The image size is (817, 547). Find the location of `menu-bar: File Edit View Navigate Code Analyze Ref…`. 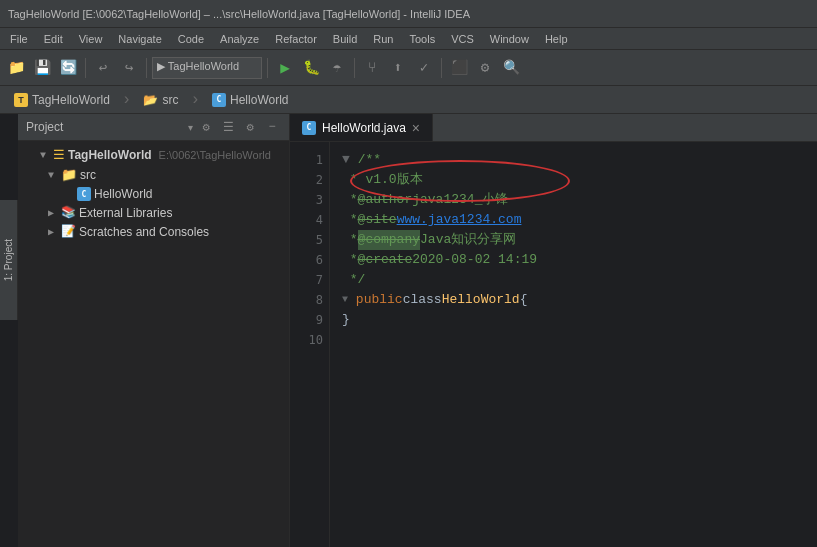

menu-bar: File Edit View Navigate Code Analyze Ref… is located at coordinates (408, 39).